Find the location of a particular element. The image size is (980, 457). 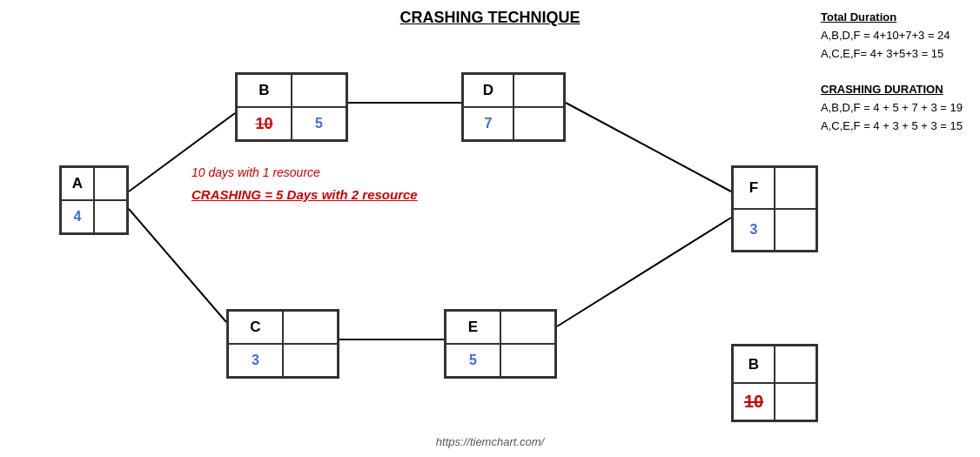

node-a-value: 4 is located at coordinates (77, 217).